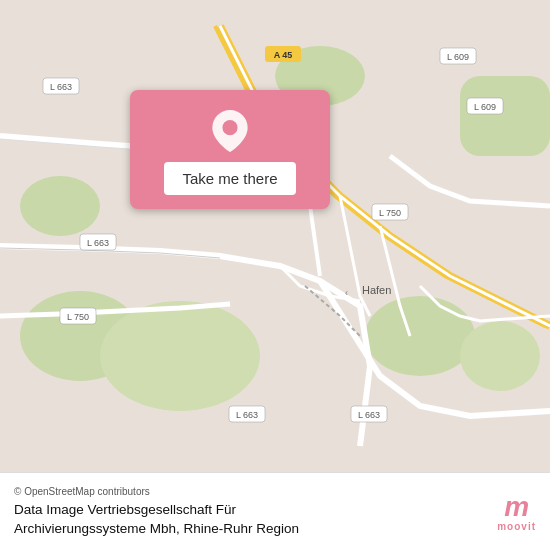 This screenshot has width=550, height=550. Describe the element at coordinates (230, 131) in the screenshot. I see `location-pin-icon` at that location.